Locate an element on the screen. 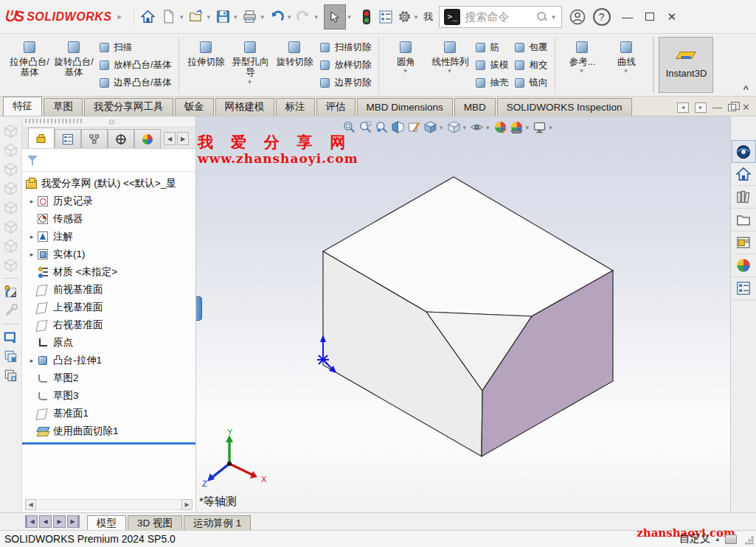  home-button is located at coordinates (148, 17).